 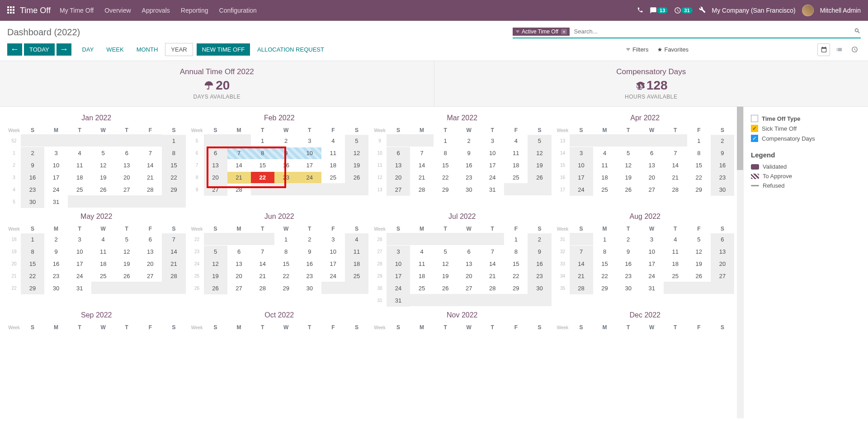 I want to click on type-item: ✓Sick Time Off, so click(x=806, y=128).